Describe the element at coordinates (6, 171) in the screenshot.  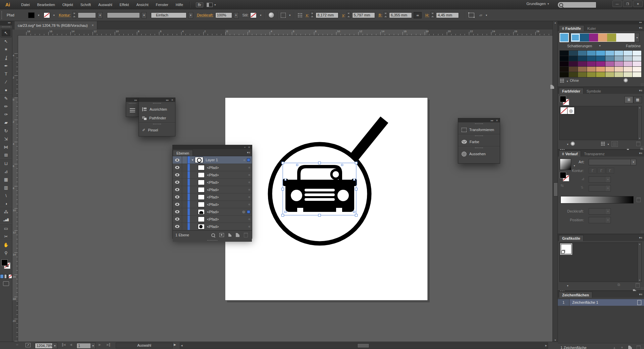
I see `perspective-grid-tool: ⊿` at that location.